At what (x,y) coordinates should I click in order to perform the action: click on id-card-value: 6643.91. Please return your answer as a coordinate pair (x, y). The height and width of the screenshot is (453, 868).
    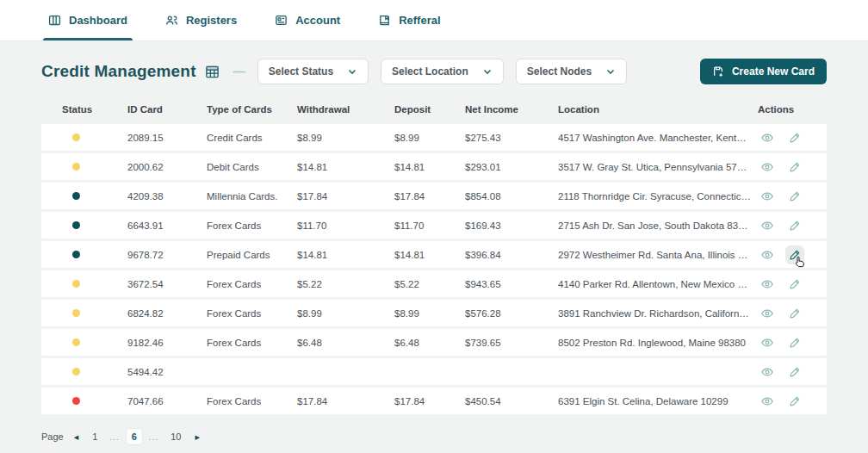
    Looking at the image, I should click on (167, 226).